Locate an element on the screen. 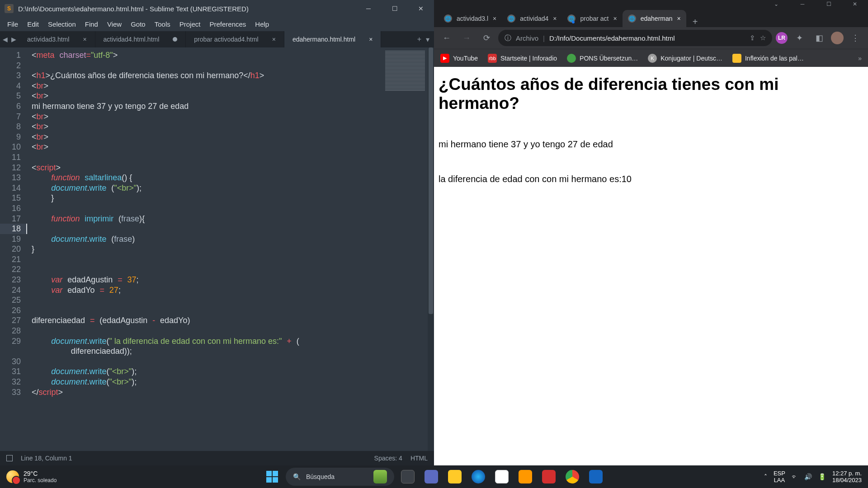 The width and height of the screenshot is (868, 488). weather-desc: Parc. soleado is located at coordinates (40, 480).